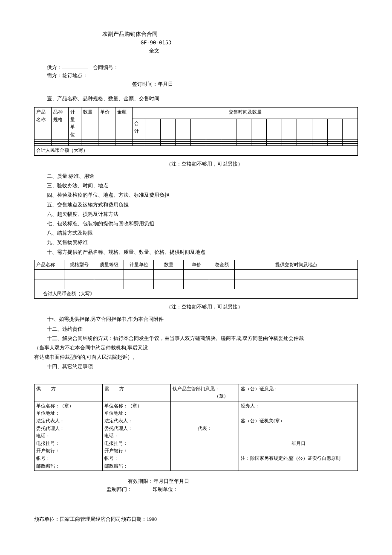 This screenshot has width=392, height=555. Describe the element at coordinates (245, 113) in the screenshot. I see `col-delivery: 交售时间及数量` at that location.